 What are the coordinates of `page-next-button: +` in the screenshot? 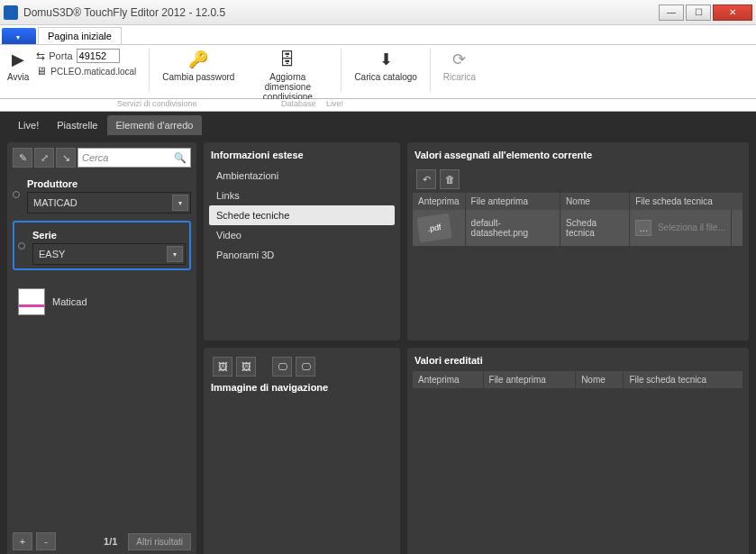 It's located at (23, 541).